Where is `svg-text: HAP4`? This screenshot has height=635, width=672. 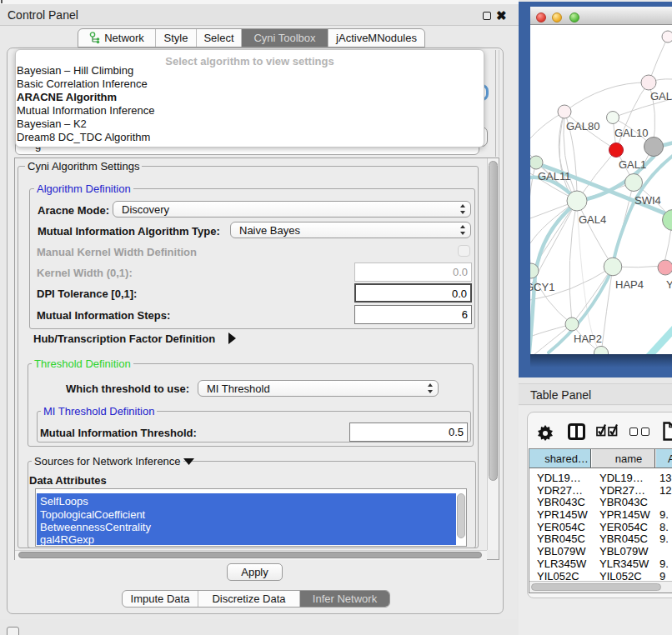 svg-text: HAP4 is located at coordinates (629, 285).